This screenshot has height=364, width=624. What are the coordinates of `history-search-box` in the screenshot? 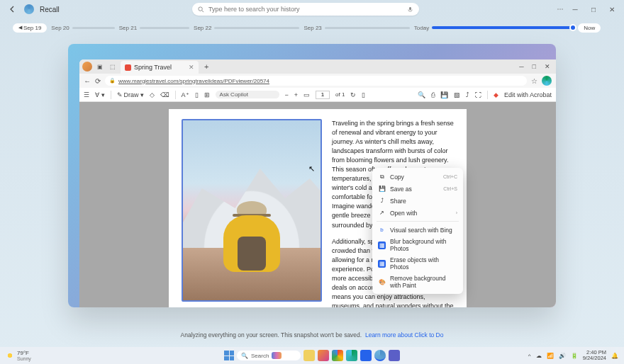 It's located at (306, 9).